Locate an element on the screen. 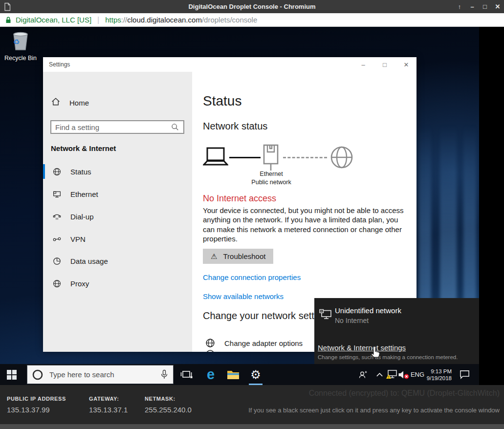 The height and width of the screenshot is (429, 504). sidebar-dialup-label: Dial-up is located at coordinates (82, 217).